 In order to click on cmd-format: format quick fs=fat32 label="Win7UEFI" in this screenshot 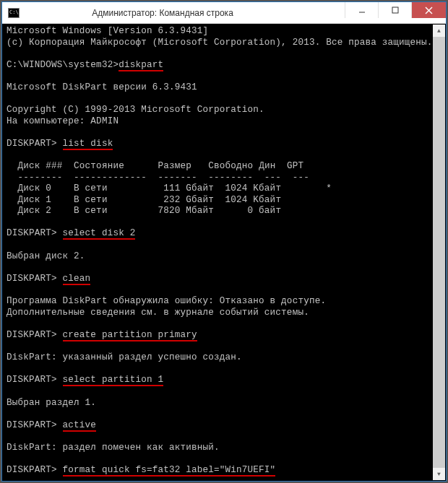, I will do `click(169, 471)`.